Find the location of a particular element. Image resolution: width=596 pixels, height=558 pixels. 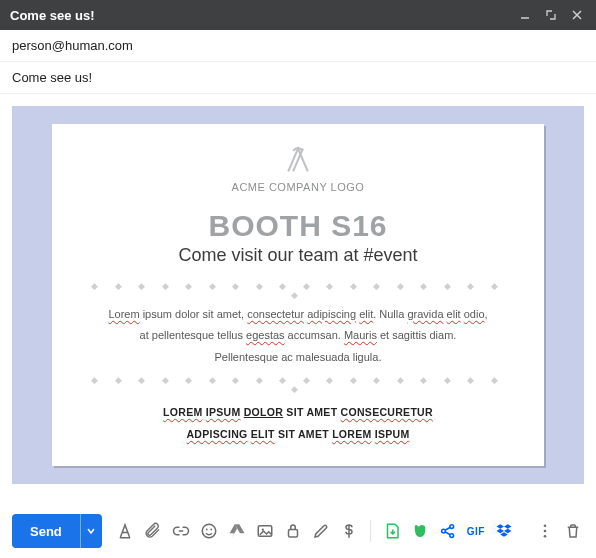

send-options-toggle is located at coordinates (91, 531).